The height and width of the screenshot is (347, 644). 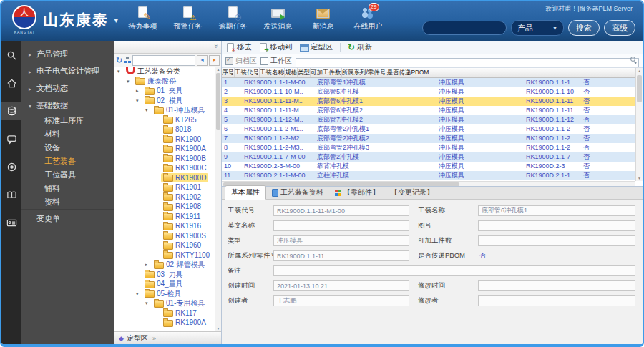 I want to click on tool-name-field, so click(x=557, y=210).